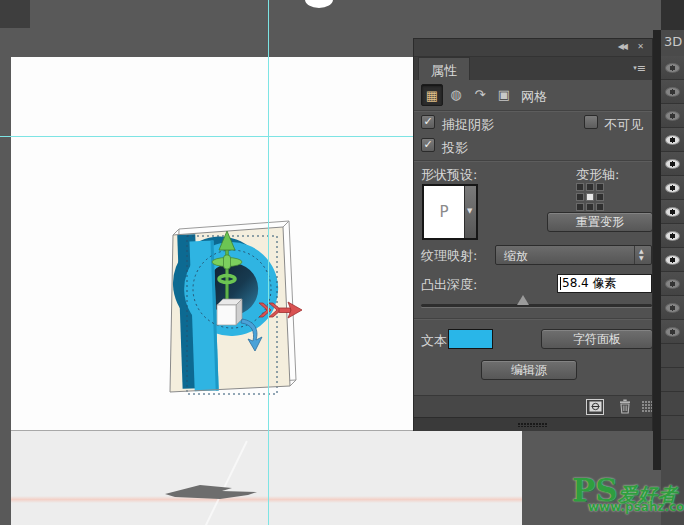 This screenshot has height=525, width=684. Describe the element at coordinates (672, 262) in the screenshot. I see `3d-layers-strip: 3D` at that location.